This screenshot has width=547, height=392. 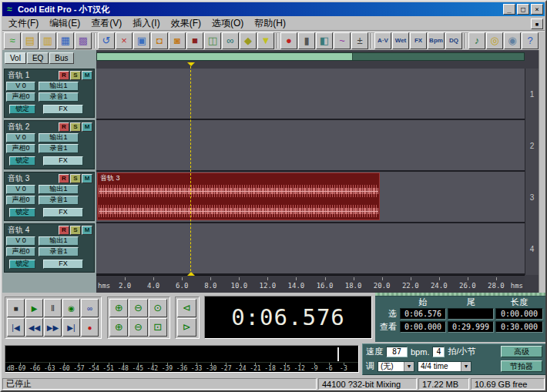 What do you see at coordinates (138, 327) in the screenshot?
I see `zoom-out-vertical-button: ⊖` at bounding box center [138, 327].